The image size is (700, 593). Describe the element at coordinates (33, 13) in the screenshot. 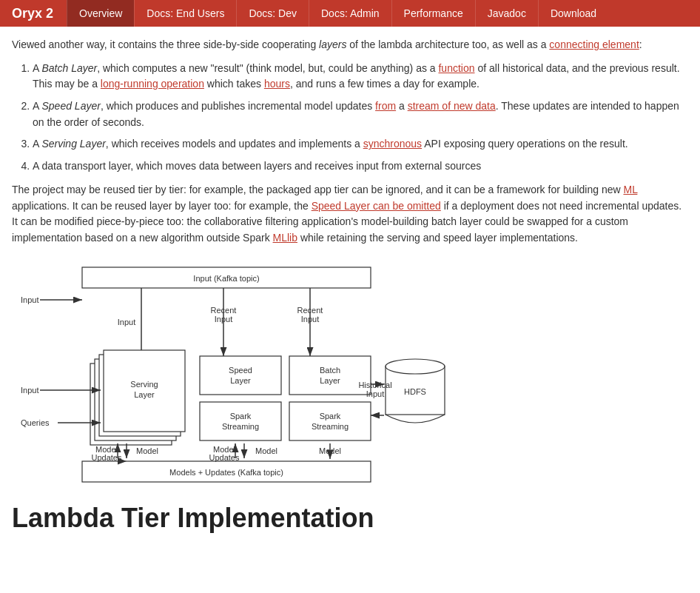

I see `nav-logo: Oryx 2` at that location.